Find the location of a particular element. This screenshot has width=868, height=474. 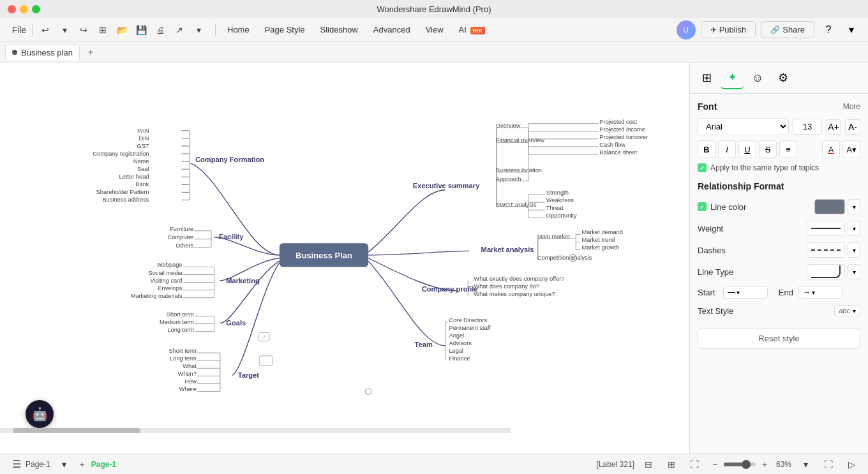

line-color-checkbox: ✓ is located at coordinates (702, 207).